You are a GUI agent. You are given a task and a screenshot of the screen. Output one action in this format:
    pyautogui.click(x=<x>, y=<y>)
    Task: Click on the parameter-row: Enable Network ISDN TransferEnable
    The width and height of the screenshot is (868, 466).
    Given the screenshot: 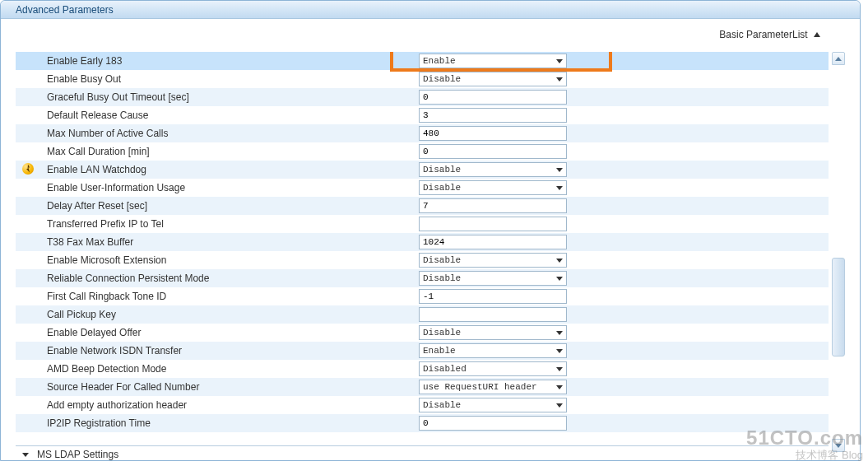 What is the action you would take?
    pyautogui.click(x=422, y=351)
    